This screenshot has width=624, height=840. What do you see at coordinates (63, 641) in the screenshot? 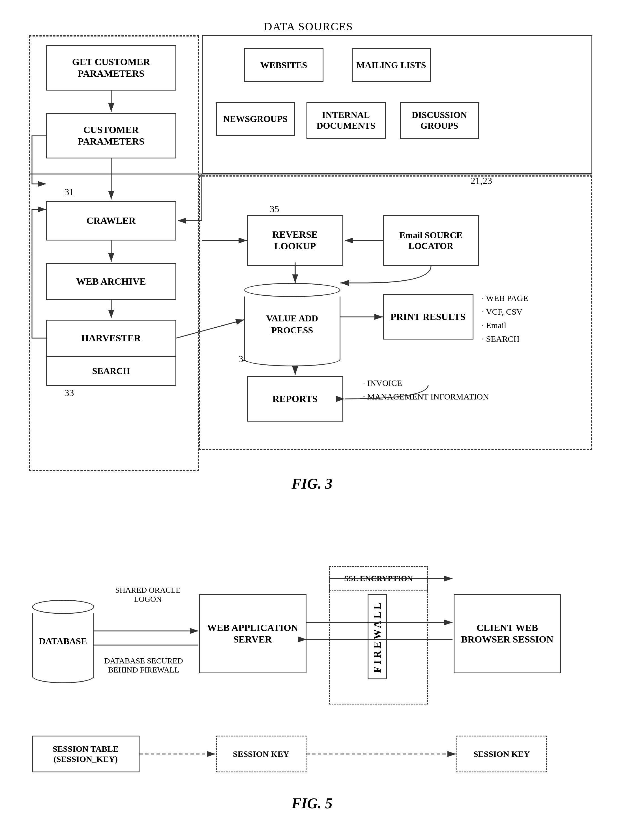
I see `database-label: DATABASE` at bounding box center [63, 641].